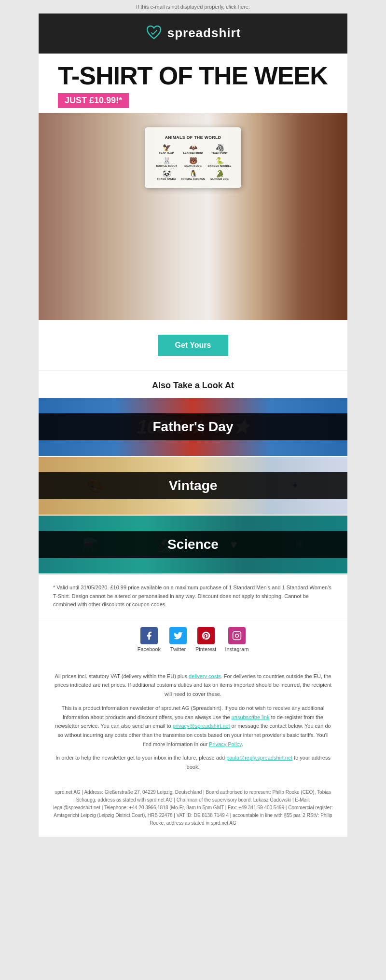  Describe the element at coordinates (193, 762) in the screenshot. I see `footer-paragraph-3: In order to help the newsletter get to y…` at that location.